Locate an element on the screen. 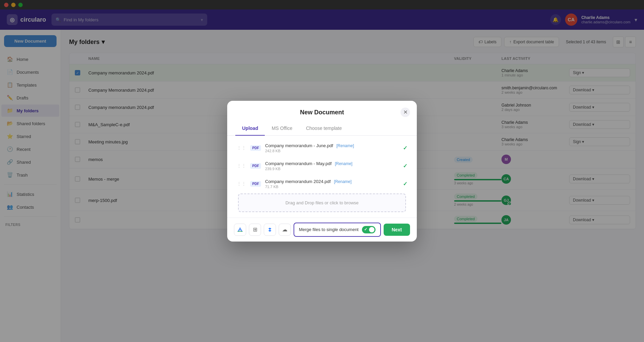 The width and height of the screenshot is (644, 342). drop-zone: Drag and Drop files or click to browse is located at coordinates (322, 203).